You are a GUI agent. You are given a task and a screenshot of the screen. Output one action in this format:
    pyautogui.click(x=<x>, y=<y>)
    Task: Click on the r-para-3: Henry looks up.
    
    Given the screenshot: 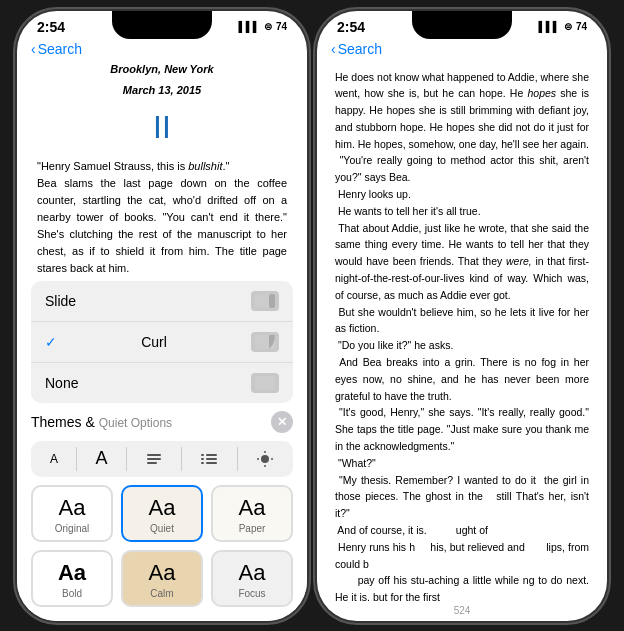 What is the action you would take?
    pyautogui.click(x=462, y=194)
    